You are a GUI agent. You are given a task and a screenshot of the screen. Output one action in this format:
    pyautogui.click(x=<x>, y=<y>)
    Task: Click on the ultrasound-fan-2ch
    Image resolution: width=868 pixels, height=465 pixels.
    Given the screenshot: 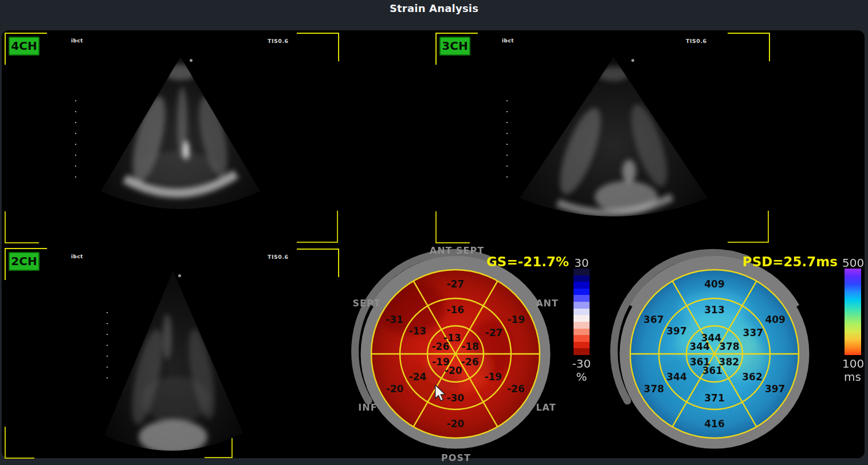 What is the action you would take?
    pyautogui.click(x=180, y=363)
    